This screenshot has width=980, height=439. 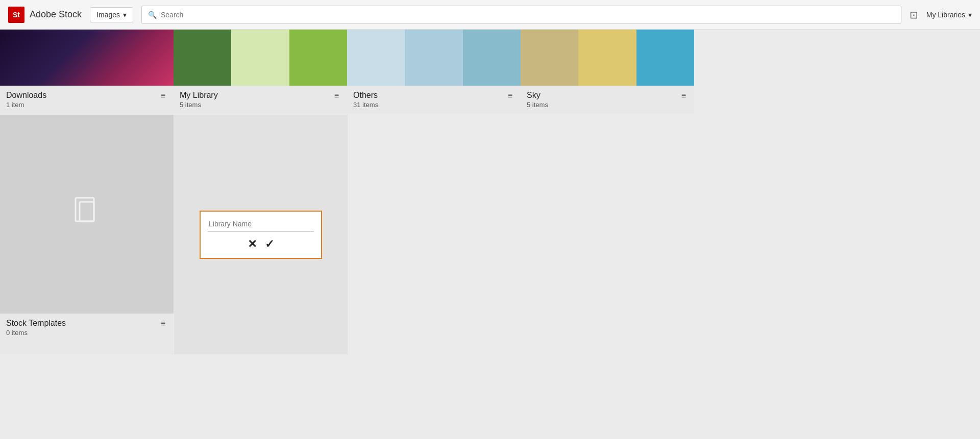 What do you see at coordinates (537, 100) in the screenshot?
I see `library-card-text: Sky 5 items` at bounding box center [537, 100].